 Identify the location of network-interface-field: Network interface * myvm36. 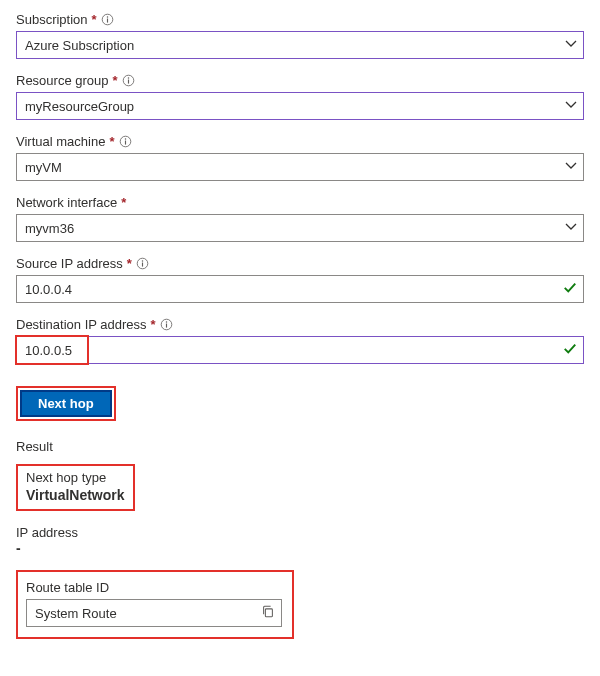
(300, 218).